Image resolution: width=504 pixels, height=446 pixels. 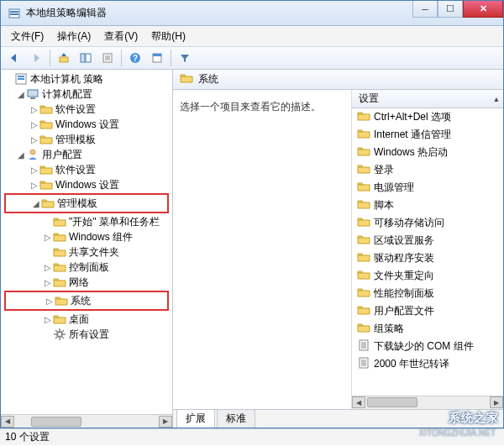 What do you see at coordinates (36, 58) in the screenshot?
I see `forward-button` at bounding box center [36, 58].